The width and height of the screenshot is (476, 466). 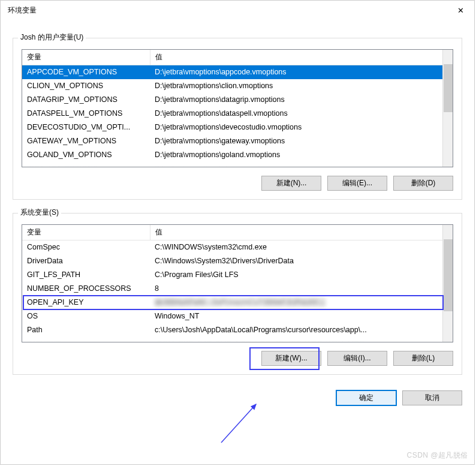 I want to click on var-name-cell: ComSpec, so click(x=86, y=247).